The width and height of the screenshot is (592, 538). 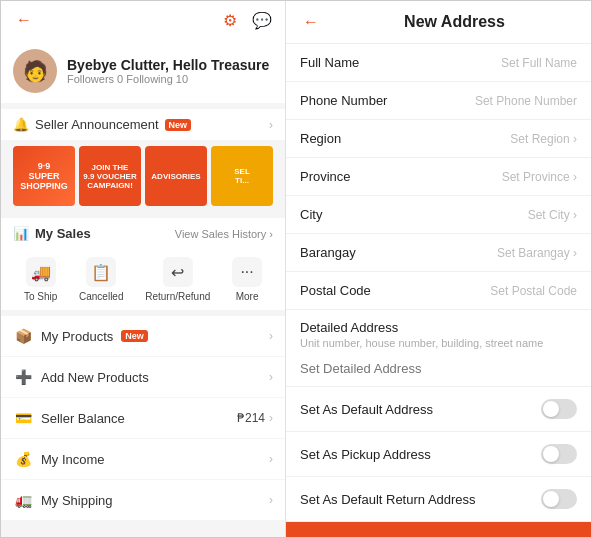 I want to click on my-shipping-chevron: ›, so click(x=271, y=500).